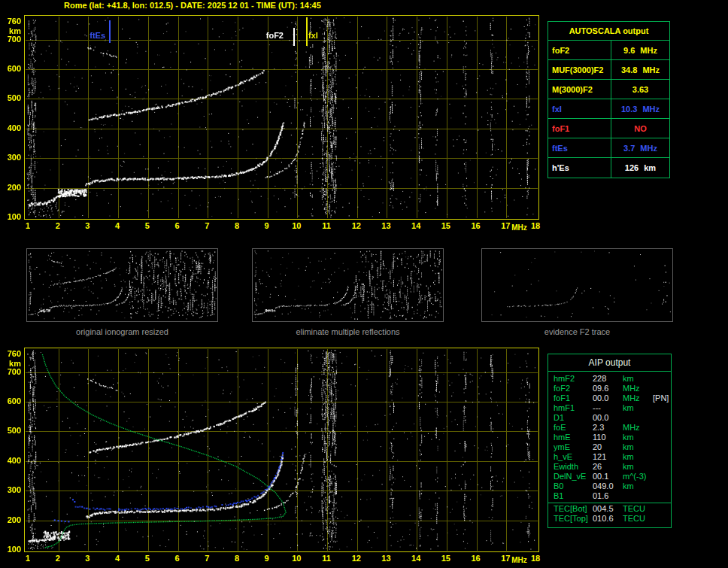 This screenshot has width=728, height=568. I want to click on autoscala-row-value: 3.7MHz, so click(641, 147).